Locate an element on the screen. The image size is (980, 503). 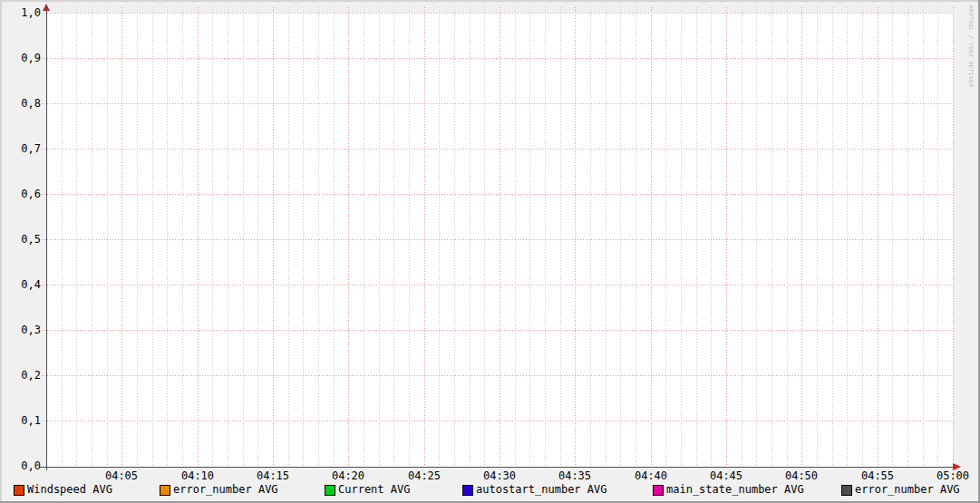
legend-label: autostart_number AVG is located at coordinates (542, 489).